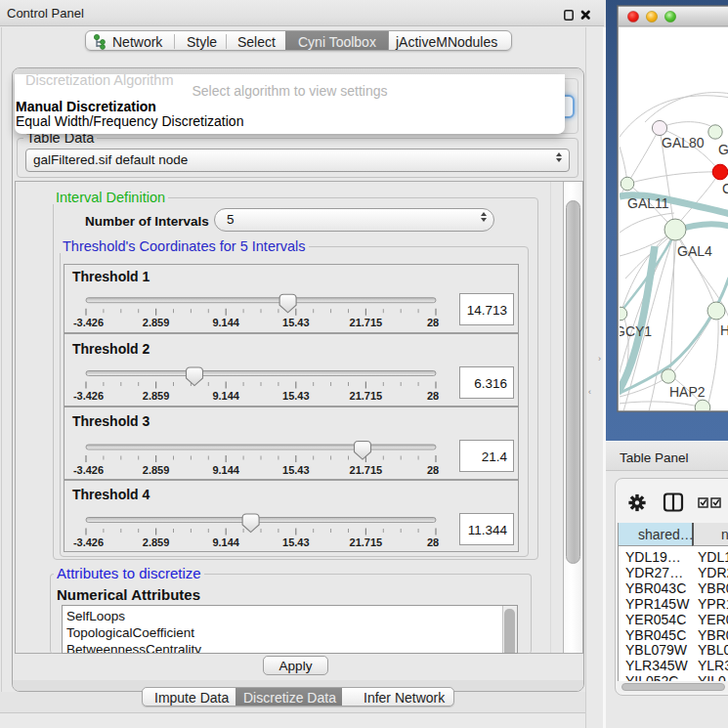 This screenshot has height=728, width=728. I want to click on svg-text: G., so click(723, 150).